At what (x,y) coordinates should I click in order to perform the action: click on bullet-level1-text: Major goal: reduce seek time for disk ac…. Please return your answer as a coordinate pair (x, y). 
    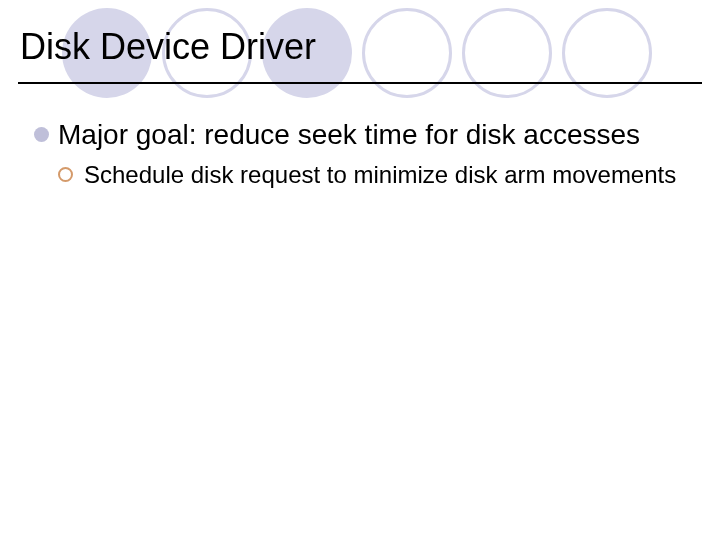
    Looking at the image, I should click on (349, 134).